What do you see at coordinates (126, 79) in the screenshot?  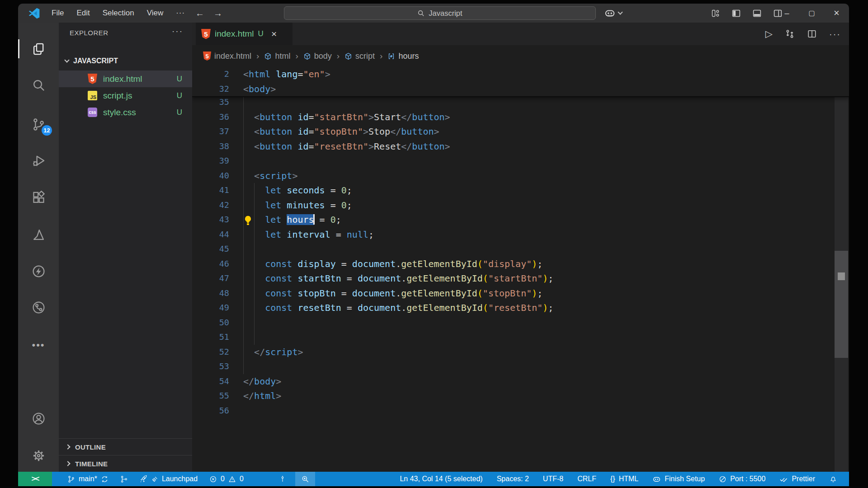 I see `file-index.html: 5index.htmlU` at bounding box center [126, 79].